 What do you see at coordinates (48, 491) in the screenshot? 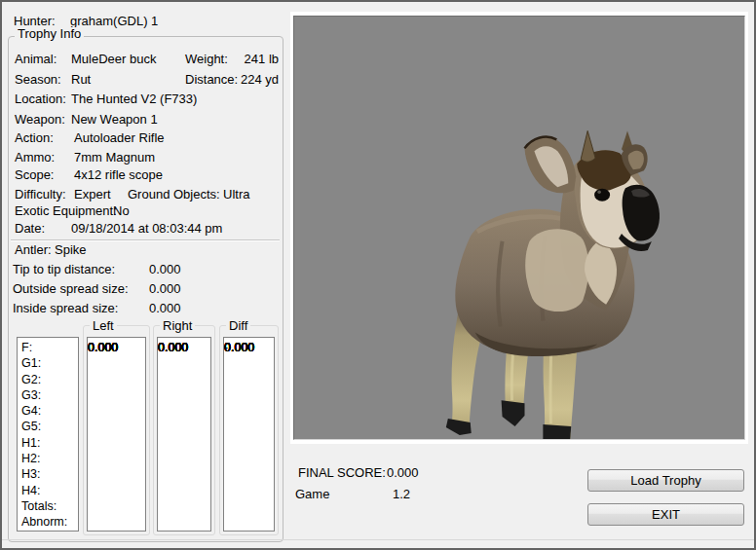
I see `measure-cell-label: H4:` at bounding box center [48, 491].